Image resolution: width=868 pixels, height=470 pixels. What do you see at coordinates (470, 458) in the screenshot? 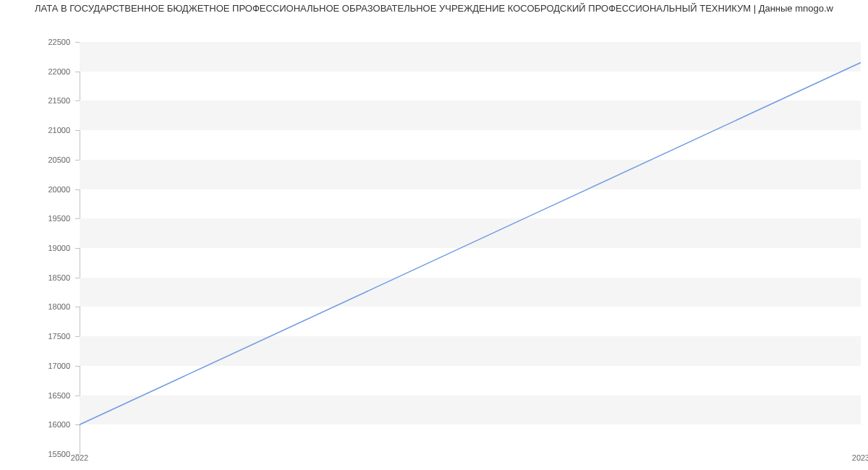
I see `x-axis: 20222023` at bounding box center [470, 458].